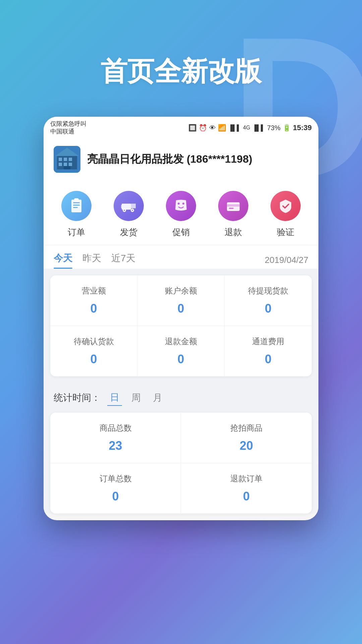  What do you see at coordinates (95, 260) in the screenshot?
I see `tab-group: 今天 昨天 近7天` at bounding box center [95, 260].